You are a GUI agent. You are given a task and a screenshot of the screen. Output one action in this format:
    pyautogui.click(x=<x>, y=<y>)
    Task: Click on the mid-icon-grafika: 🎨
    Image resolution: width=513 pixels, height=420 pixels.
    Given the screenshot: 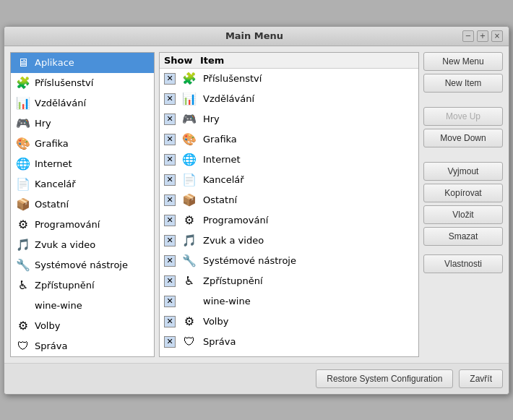 What is the action you would take?
    pyautogui.click(x=189, y=140)
    